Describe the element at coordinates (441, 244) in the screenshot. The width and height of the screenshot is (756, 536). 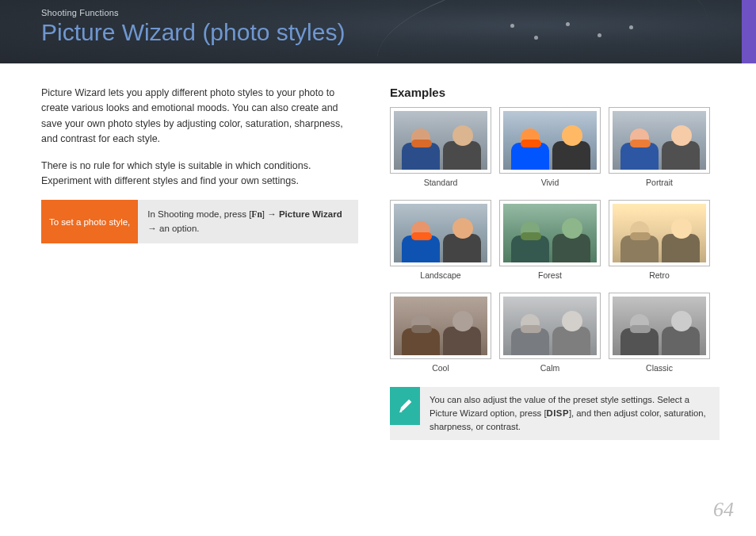
I see `example-cell-landscape: Landscape` at that location.